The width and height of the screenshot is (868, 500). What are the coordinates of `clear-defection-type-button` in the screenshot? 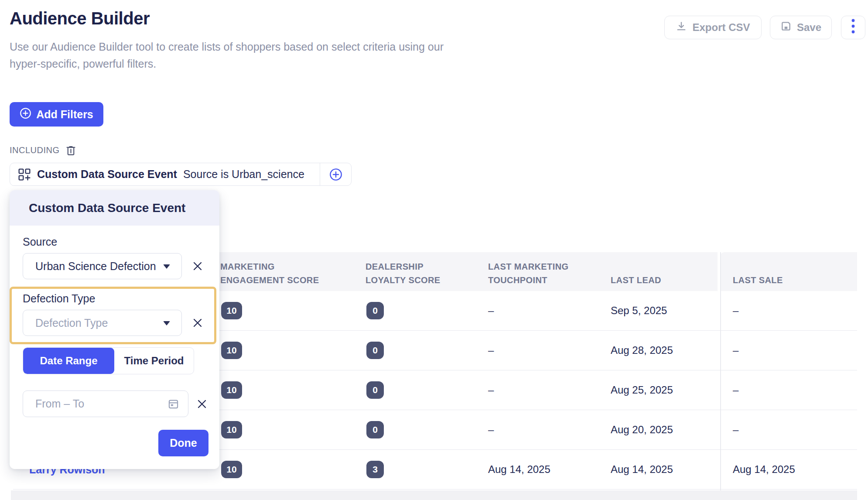 It's located at (198, 323).